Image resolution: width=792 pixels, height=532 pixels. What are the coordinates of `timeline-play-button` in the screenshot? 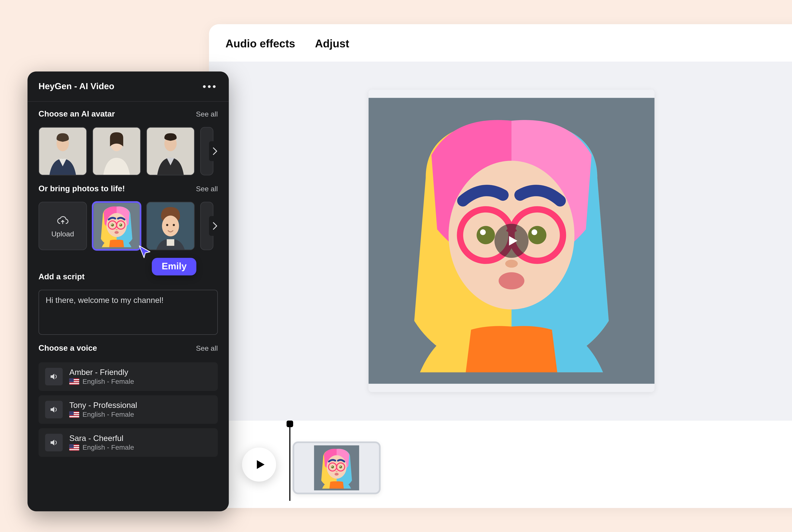 It's located at (259, 464).